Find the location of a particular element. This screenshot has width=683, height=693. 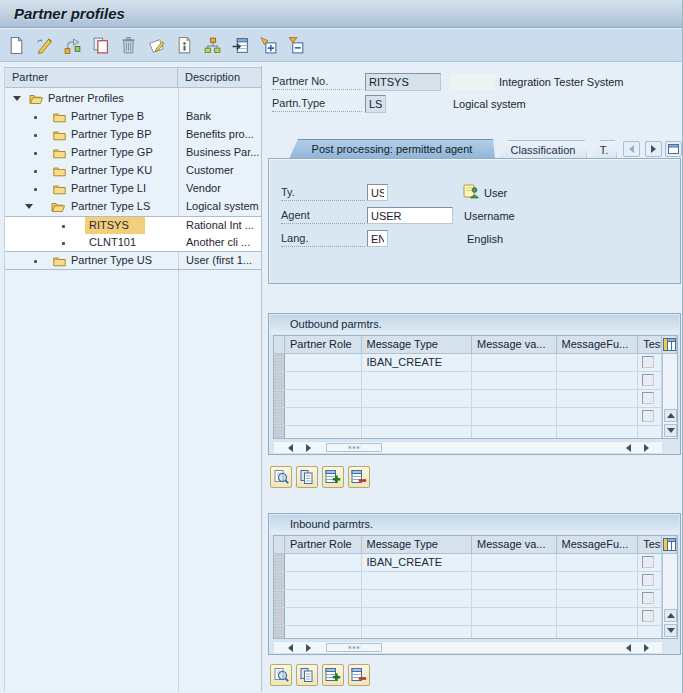

copy-as-icon is located at coordinates (73, 45).